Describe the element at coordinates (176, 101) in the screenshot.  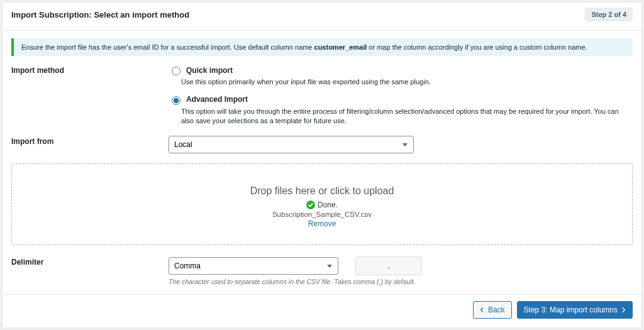
I see `advanced-import-radio` at that location.